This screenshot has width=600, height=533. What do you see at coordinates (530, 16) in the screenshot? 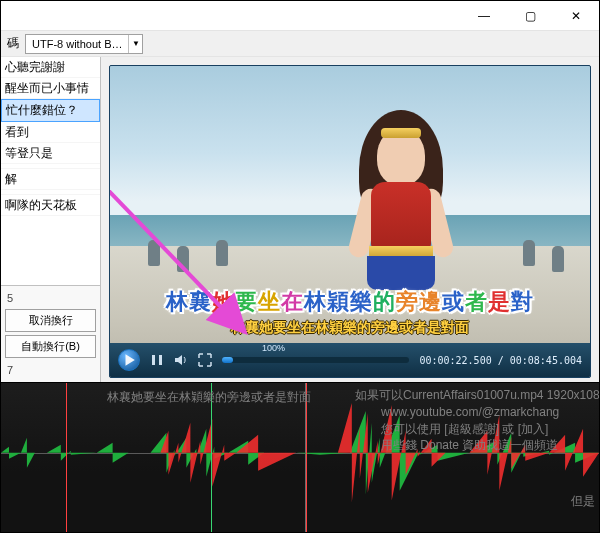
I see `maximize-icon: ▢` at bounding box center [530, 16].